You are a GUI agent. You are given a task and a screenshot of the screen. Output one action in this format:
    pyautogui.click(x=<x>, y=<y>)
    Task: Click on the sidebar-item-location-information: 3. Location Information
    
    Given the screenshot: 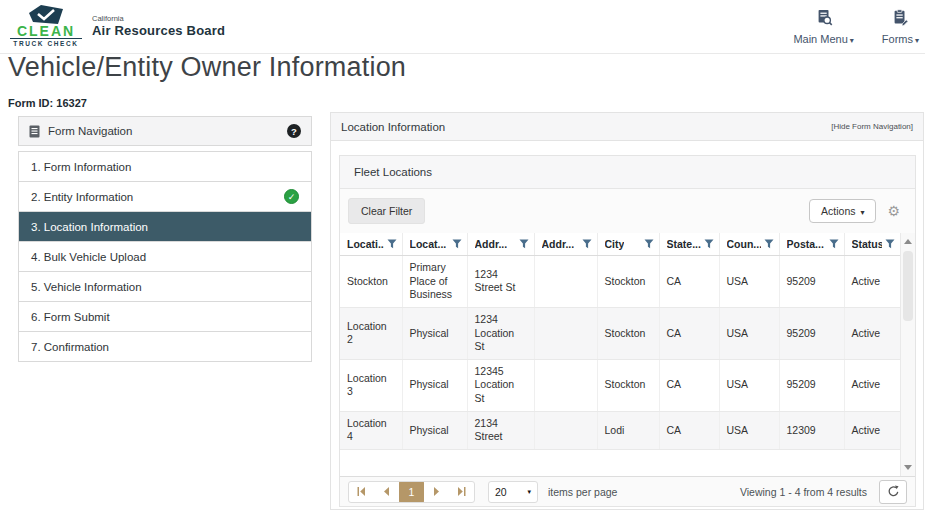 What is the action you would take?
    pyautogui.click(x=165, y=227)
    